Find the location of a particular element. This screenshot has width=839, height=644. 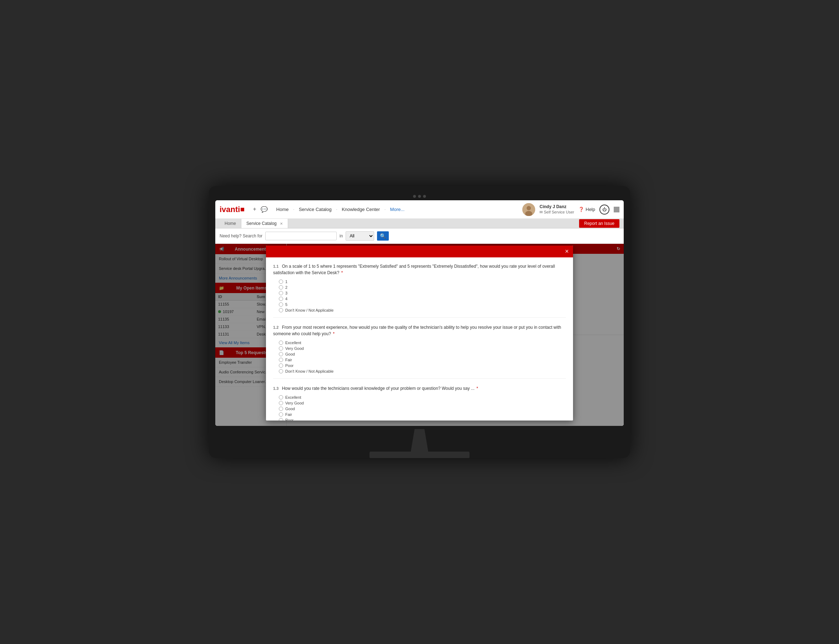

nav-knowledge-center: Knowledge Center is located at coordinates (361, 209).